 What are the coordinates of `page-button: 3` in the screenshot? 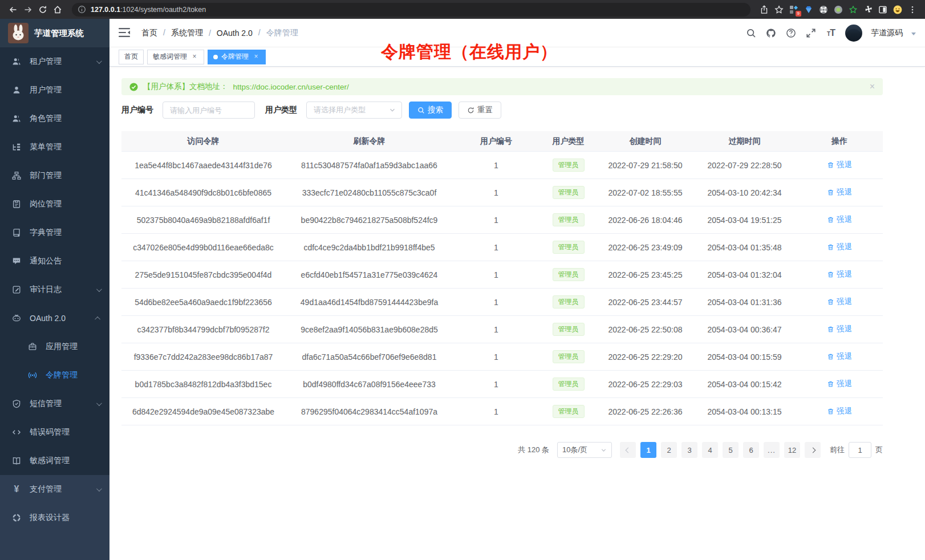 It's located at (689, 450).